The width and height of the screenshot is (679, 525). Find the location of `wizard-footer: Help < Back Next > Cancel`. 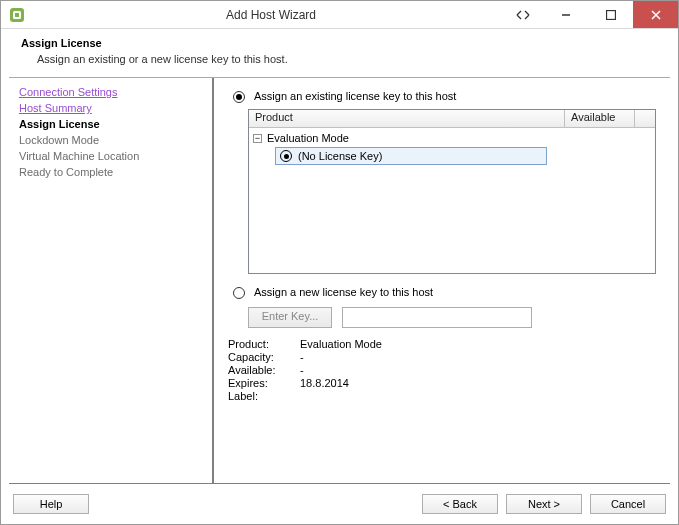

wizard-footer: Help < Back Next > Cancel is located at coordinates (340, 504).